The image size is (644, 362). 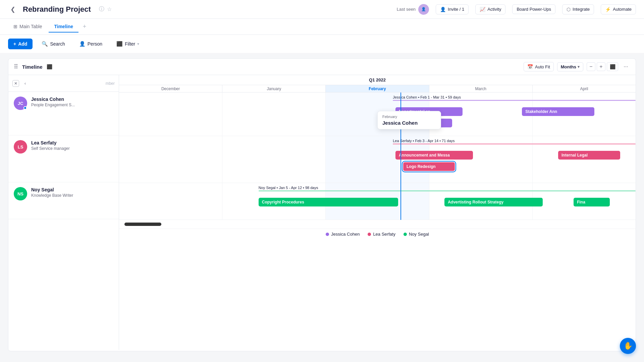 What do you see at coordinates (28, 27) in the screenshot?
I see `tab-main-table: ⊞ Main Table` at bounding box center [28, 27].